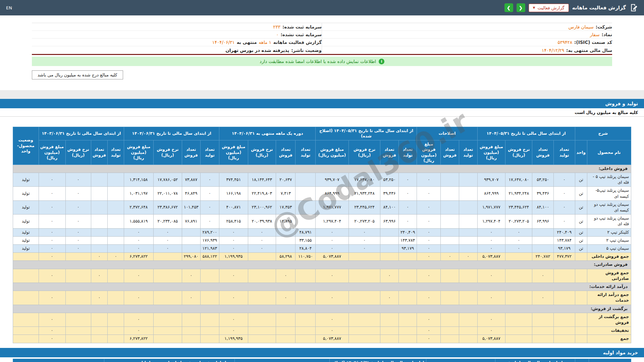 The image size is (644, 362). Describe the element at coordinates (322, 95) in the screenshot. I see `separator-band` at that location.